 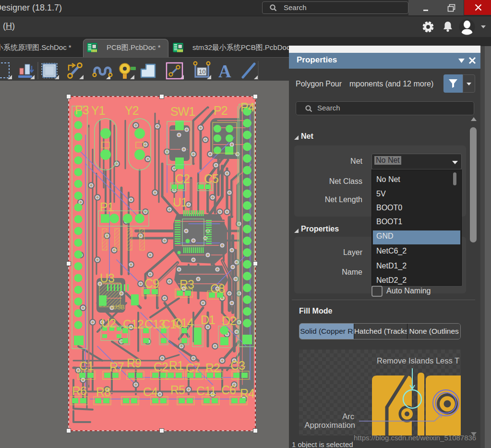 I want to click on svg-text: R6, so click(x=79, y=391).